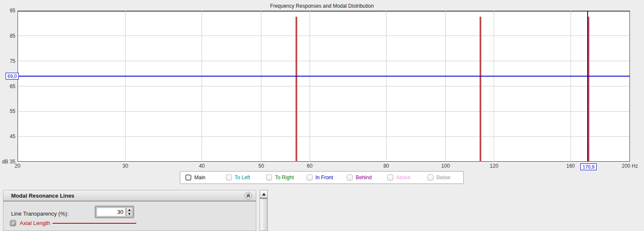 This screenshot has height=231, width=644. I want to click on legend-item-to-left: To Left, so click(246, 178).